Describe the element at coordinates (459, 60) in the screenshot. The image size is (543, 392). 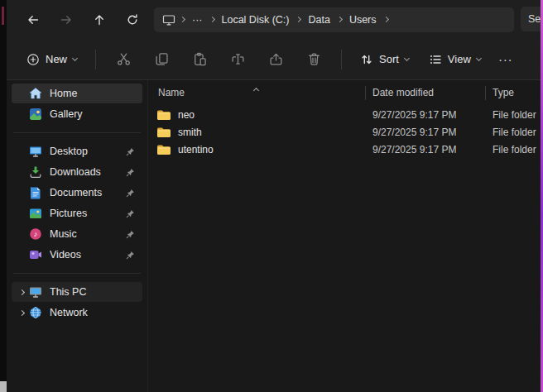
I see `view-button-label: View` at that location.